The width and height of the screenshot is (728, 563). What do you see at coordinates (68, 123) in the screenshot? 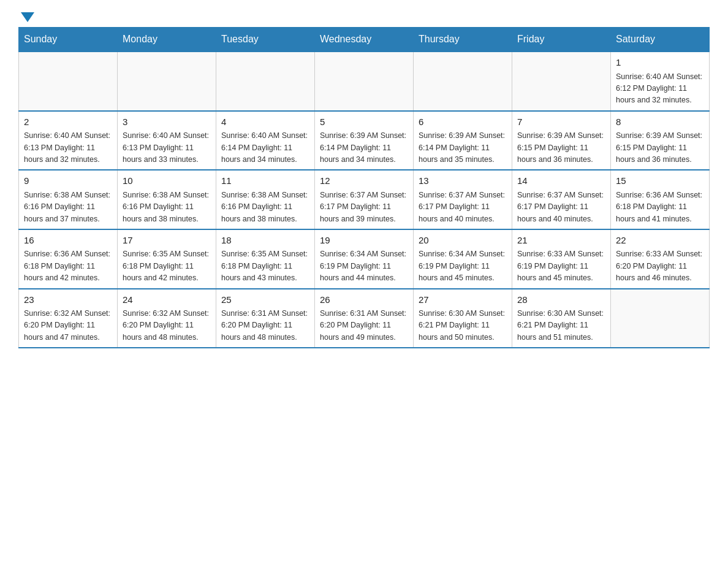
I see `day-number: 2` at bounding box center [68, 123].